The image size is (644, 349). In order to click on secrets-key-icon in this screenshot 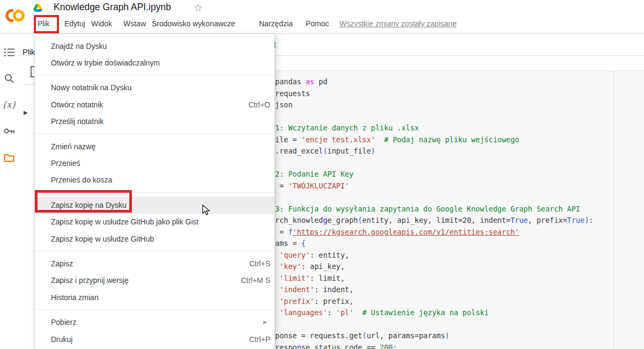, I will do `click(9, 131)`.